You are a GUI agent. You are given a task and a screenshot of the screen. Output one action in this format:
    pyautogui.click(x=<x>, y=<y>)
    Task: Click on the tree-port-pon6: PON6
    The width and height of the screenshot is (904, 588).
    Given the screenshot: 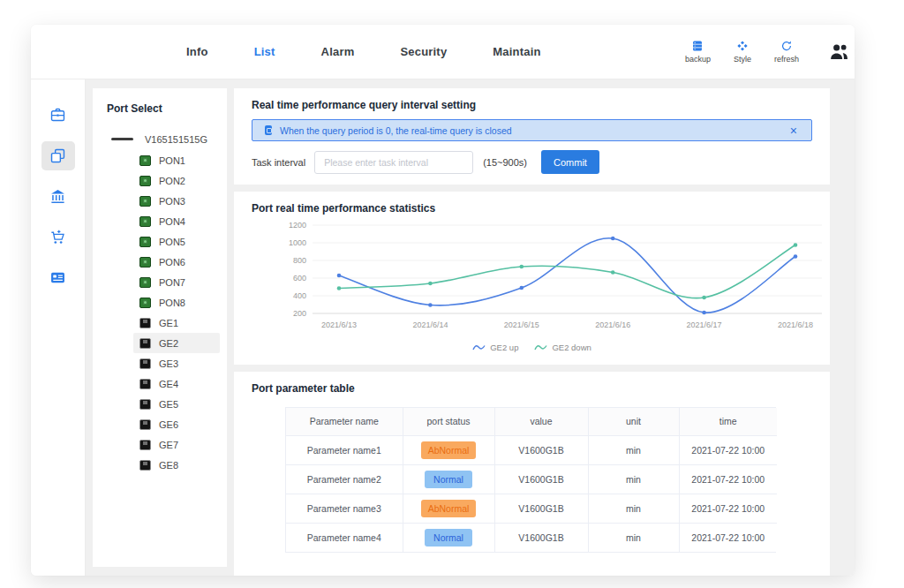 What is the action you would take?
    pyautogui.click(x=177, y=261)
    